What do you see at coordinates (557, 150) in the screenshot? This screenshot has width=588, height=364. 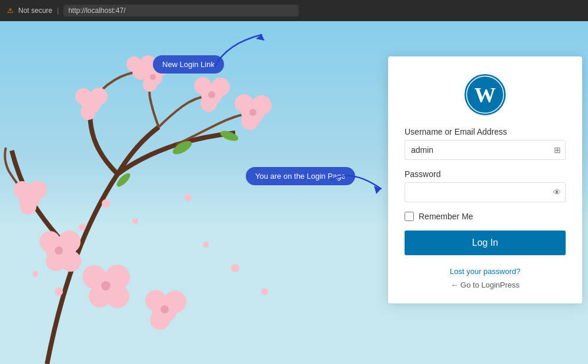 I see `username-icon: ⊞` at bounding box center [557, 150].